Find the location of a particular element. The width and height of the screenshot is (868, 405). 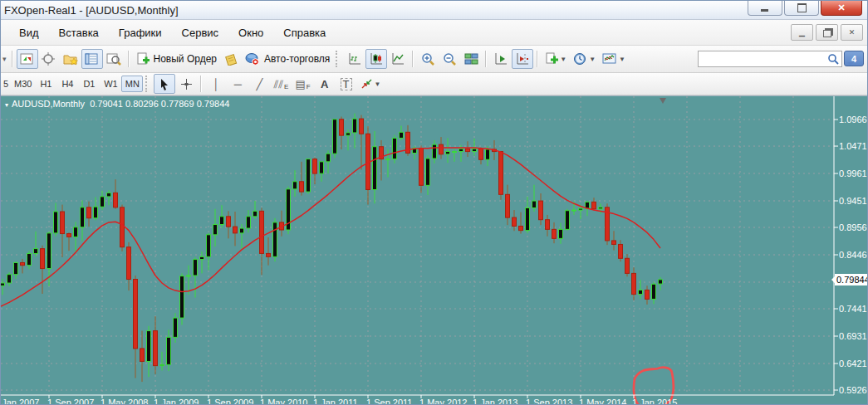

menu-charts: Графики is located at coordinates (140, 33).